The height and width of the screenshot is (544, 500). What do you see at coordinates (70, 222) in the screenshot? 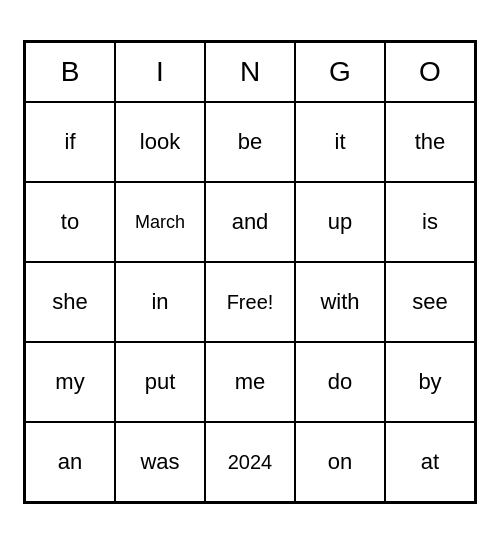
I see `cell-2-1: to` at bounding box center [70, 222].